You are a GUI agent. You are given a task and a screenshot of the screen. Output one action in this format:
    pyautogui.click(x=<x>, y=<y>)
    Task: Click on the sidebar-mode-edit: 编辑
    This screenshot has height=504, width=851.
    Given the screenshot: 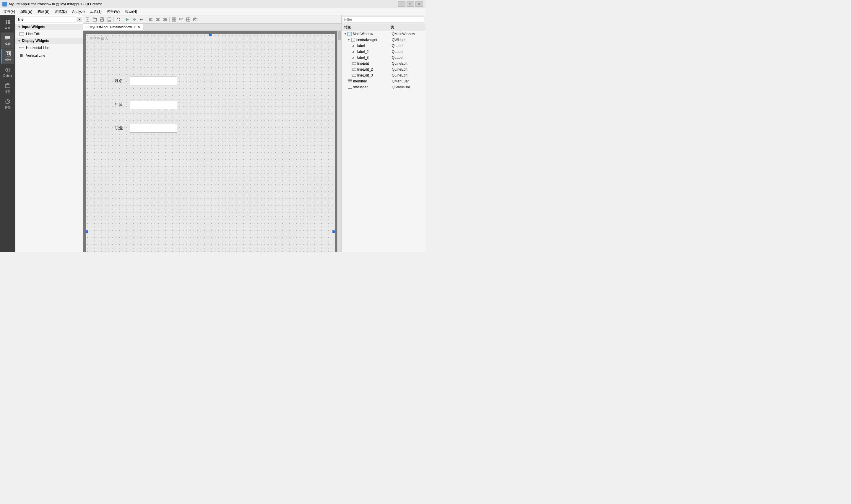 What is the action you would take?
    pyautogui.click(x=7, y=40)
    